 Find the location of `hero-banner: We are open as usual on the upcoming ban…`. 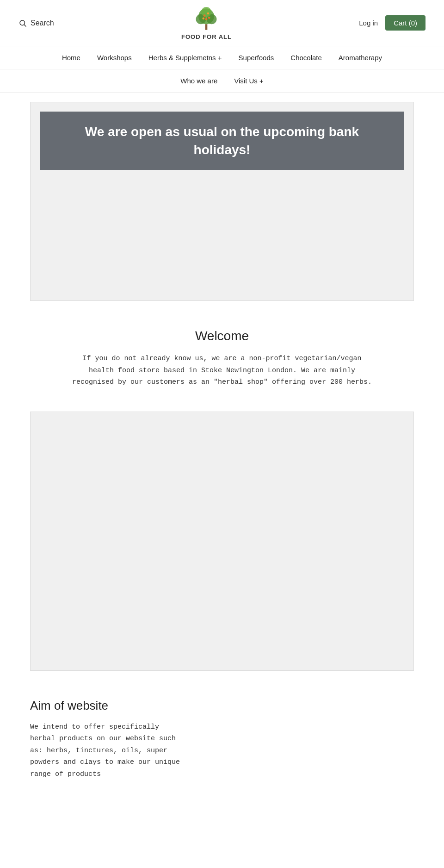

hero-banner: We are open as usual on the upcoming ban… is located at coordinates (222, 141).